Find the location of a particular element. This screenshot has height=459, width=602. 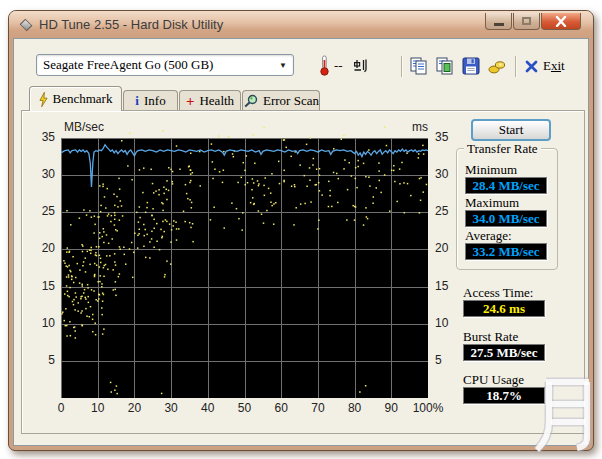

minimize-icon is located at coordinates (499, 24).